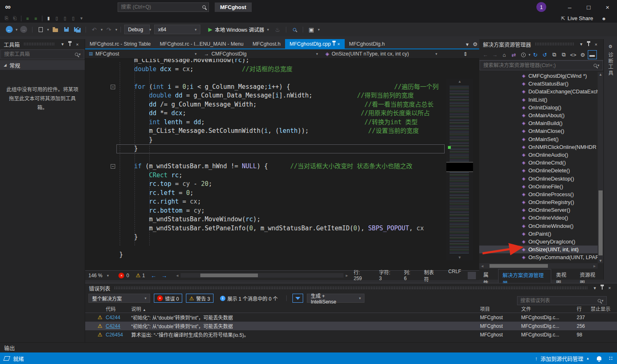 This screenshot has width=617, height=364. What do you see at coordinates (282, 70) in the screenshot?
I see `code-line: double dcx = cx; //对话框的总宽度` at bounding box center [282, 70].